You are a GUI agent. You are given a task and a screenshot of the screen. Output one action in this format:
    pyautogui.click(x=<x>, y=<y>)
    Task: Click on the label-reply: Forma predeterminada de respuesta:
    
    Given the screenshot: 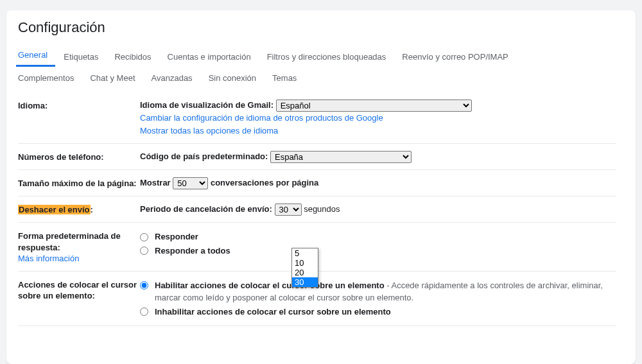 What is the action you would take?
    pyautogui.click(x=69, y=241)
    